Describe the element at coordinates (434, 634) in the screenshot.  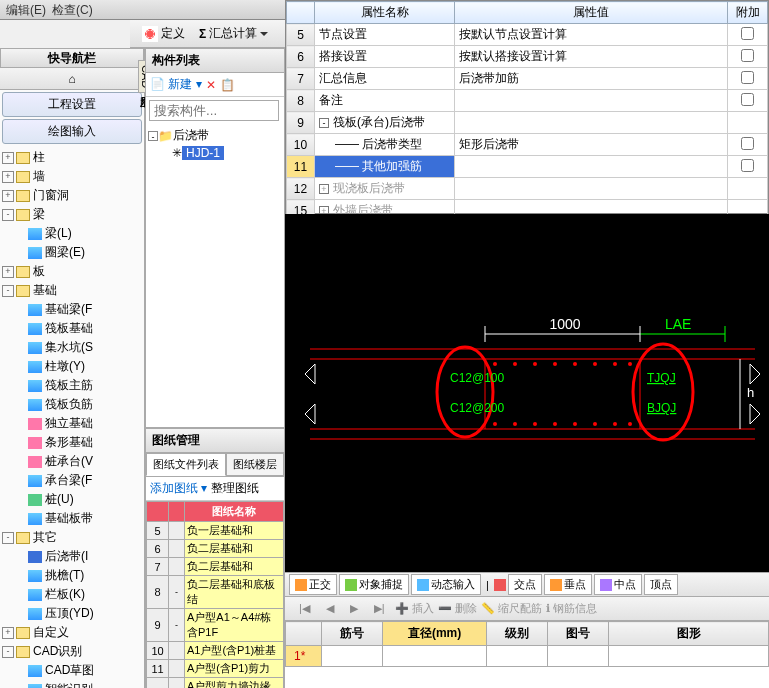
I see `col-diameter: 直径(mm)` at that location.